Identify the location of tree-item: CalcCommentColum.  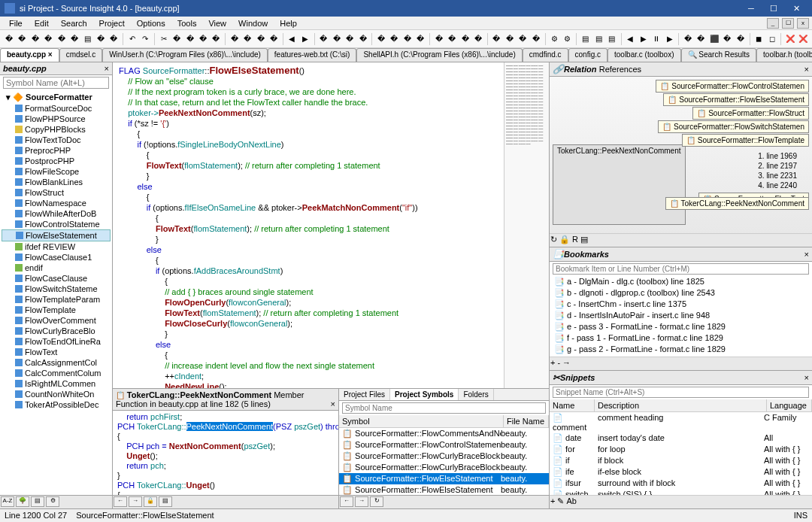
(56, 373).